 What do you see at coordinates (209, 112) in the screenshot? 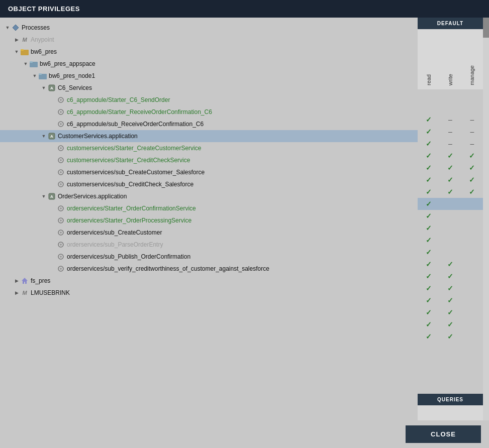
I see `tree-row: c6_appmodule/Starter_ReceiveOrderConfirm…` at bounding box center [209, 112].